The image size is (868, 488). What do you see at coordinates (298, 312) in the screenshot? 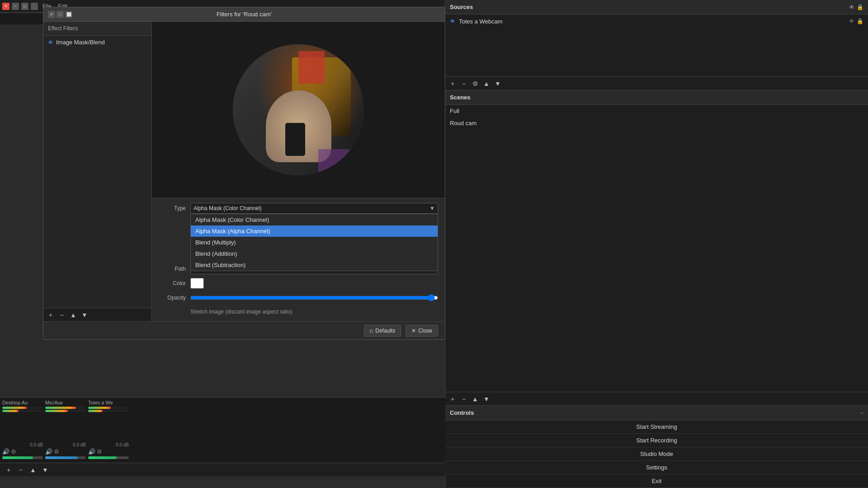
I see `stretch-option-label: Stretch image (discard image aspect rati…` at bounding box center [298, 312].